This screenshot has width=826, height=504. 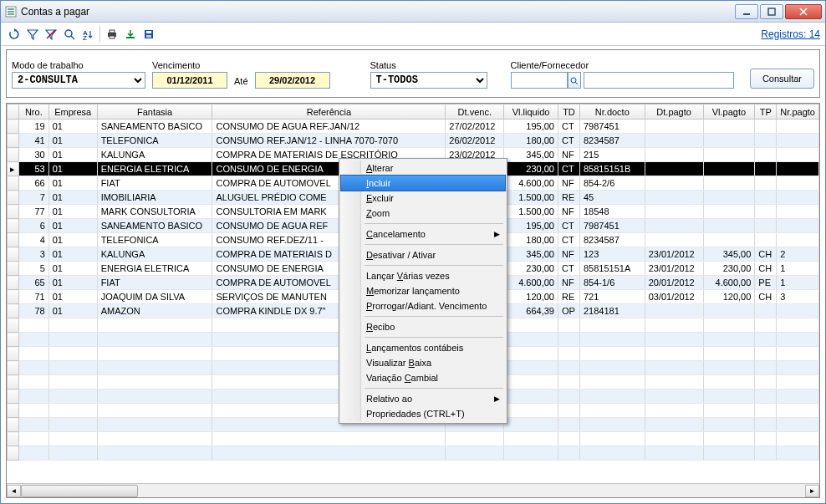 What do you see at coordinates (423, 378) in the screenshot?
I see `menu-variacao-cambial: Variação Cambial` at bounding box center [423, 378].